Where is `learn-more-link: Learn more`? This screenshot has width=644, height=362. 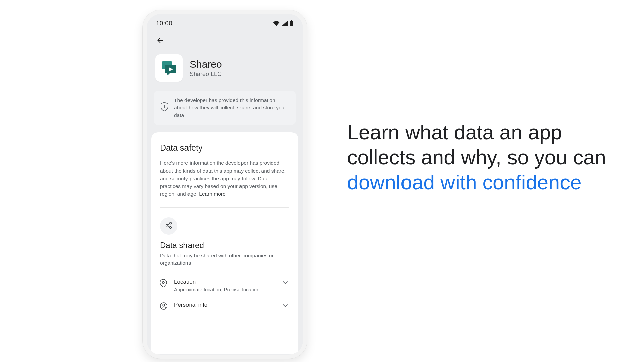
learn-more-link: Learn more is located at coordinates (212, 194).